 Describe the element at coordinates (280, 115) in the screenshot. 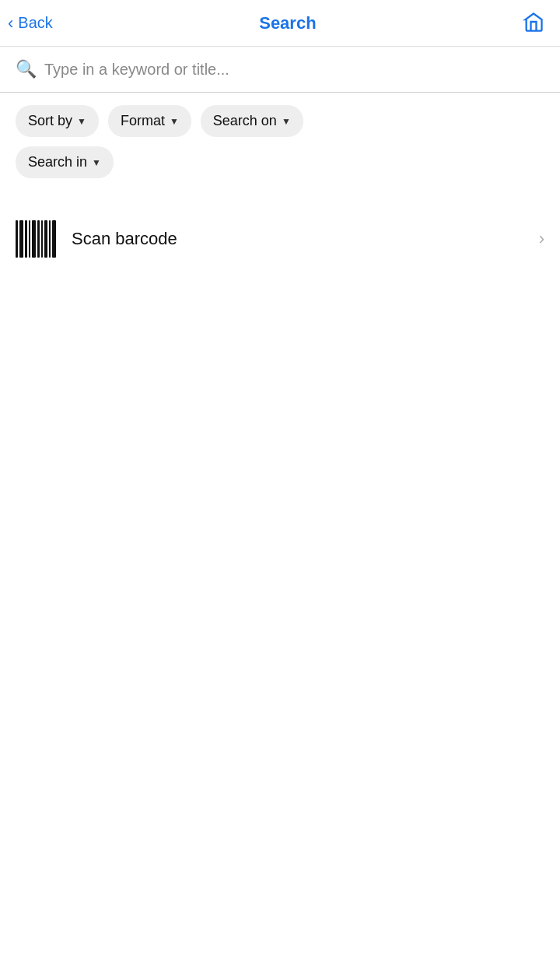

I see `filter-row-1: Sort by ▼ Format ▼ Search on ▼` at that location.